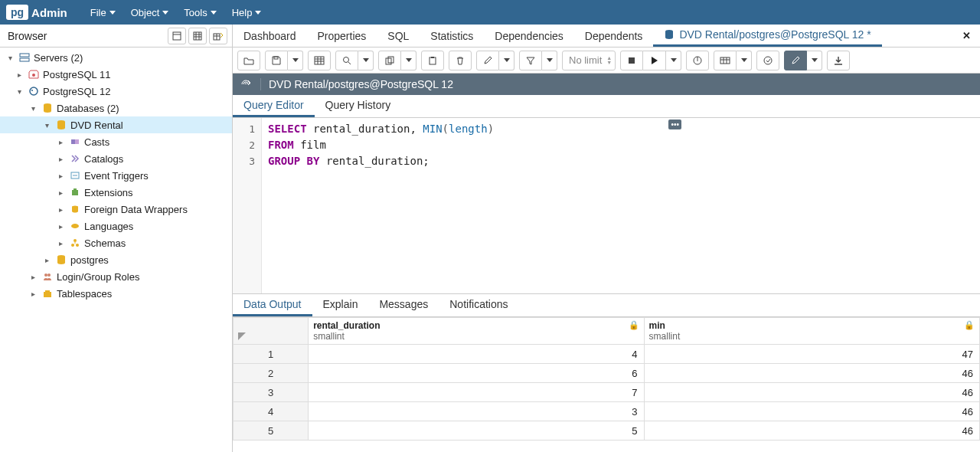 This screenshot has width=980, height=452. What do you see at coordinates (655, 61) in the screenshot?
I see `execute-button` at bounding box center [655, 61].